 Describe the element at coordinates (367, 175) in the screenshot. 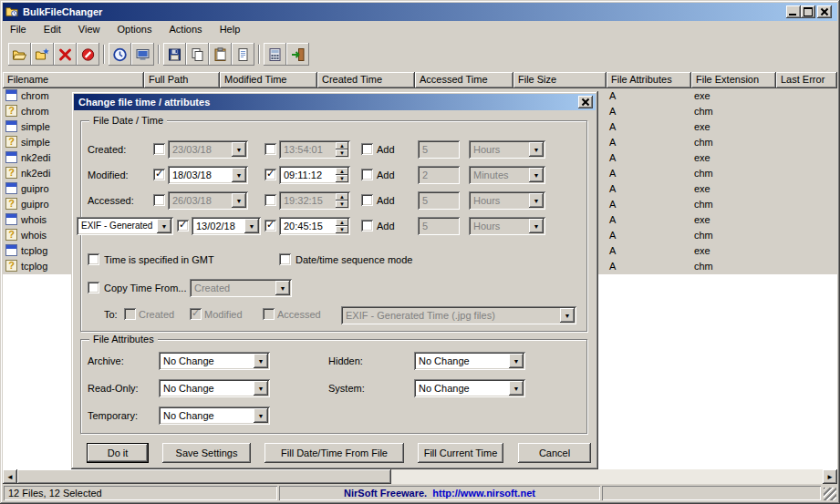

I see `modified-add-checkbox` at that location.